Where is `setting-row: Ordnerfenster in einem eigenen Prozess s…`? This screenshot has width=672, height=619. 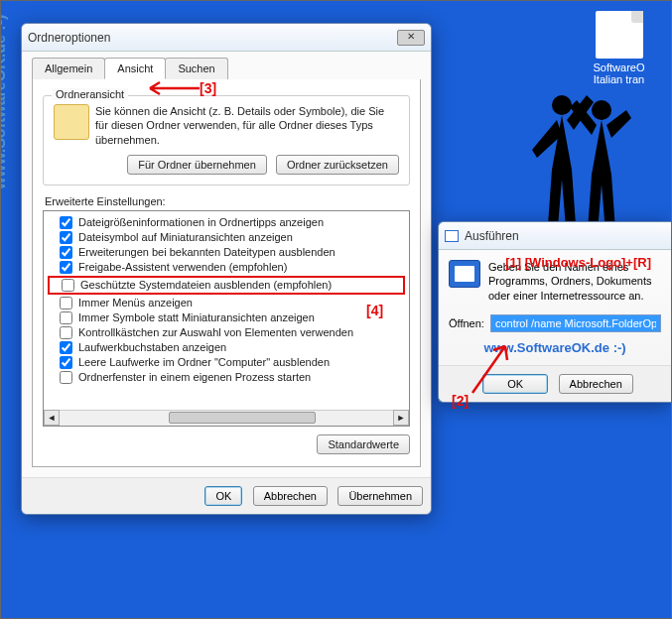
setting-row: Ordnerfenster in einem eigenen Prozess s… is located at coordinates (226, 377).